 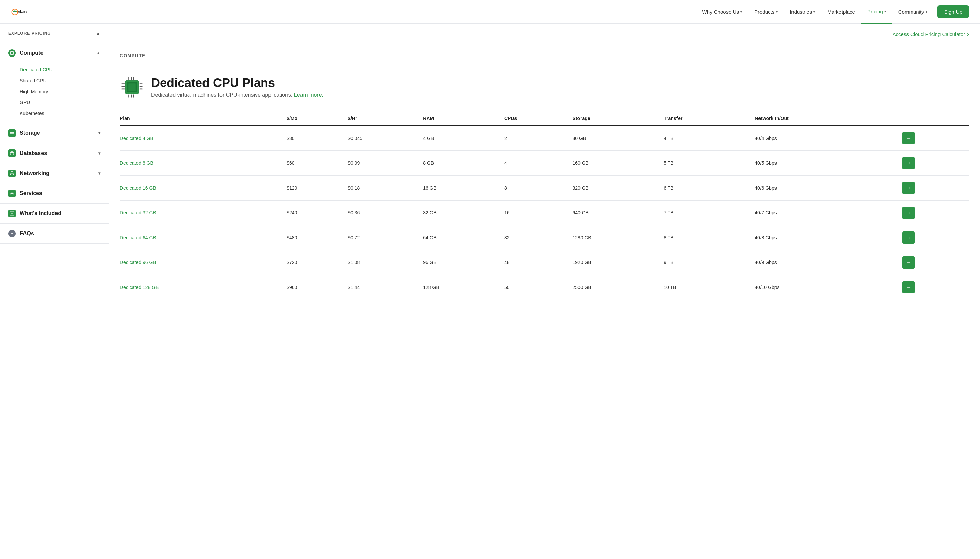 I want to click on signup-button: Sign Up, so click(x=953, y=12).